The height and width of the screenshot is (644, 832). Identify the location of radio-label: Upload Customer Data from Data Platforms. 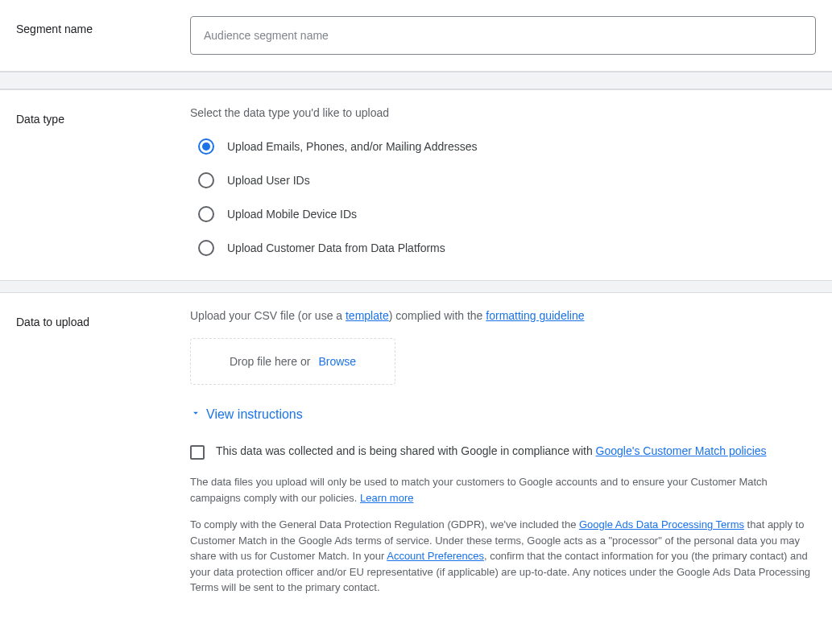
(337, 248).